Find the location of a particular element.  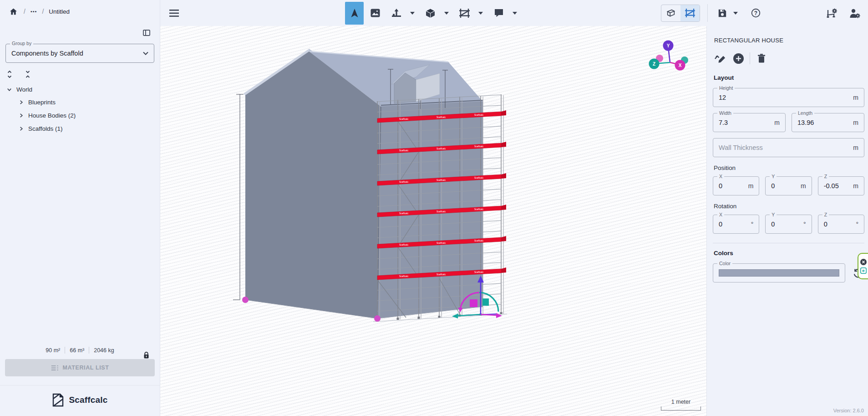

view-3d-box-button is located at coordinates (671, 13).